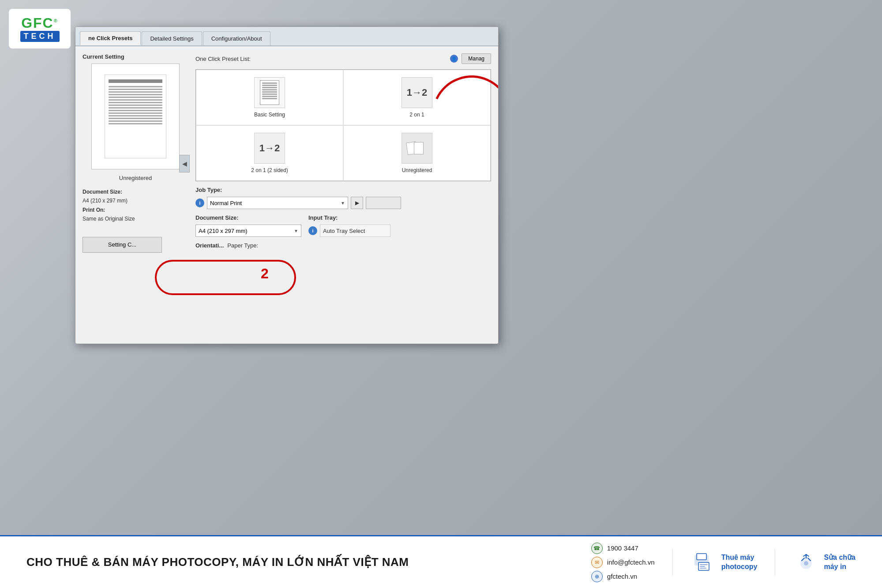 The height and width of the screenshot is (588, 882). I want to click on preset-icon-2on1-2sided: 1→2, so click(270, 148).